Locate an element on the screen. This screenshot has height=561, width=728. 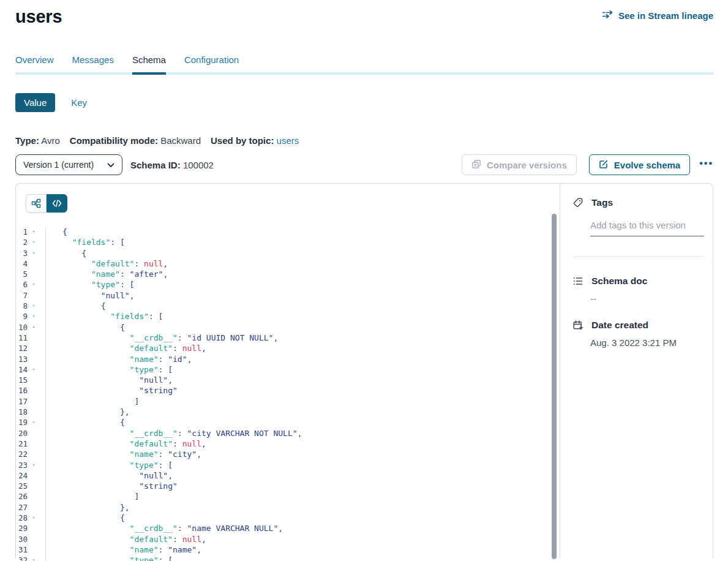
code-line: 29 "__crdb__": "name VARCHAR NULL", is located at coordinates (288, 528).